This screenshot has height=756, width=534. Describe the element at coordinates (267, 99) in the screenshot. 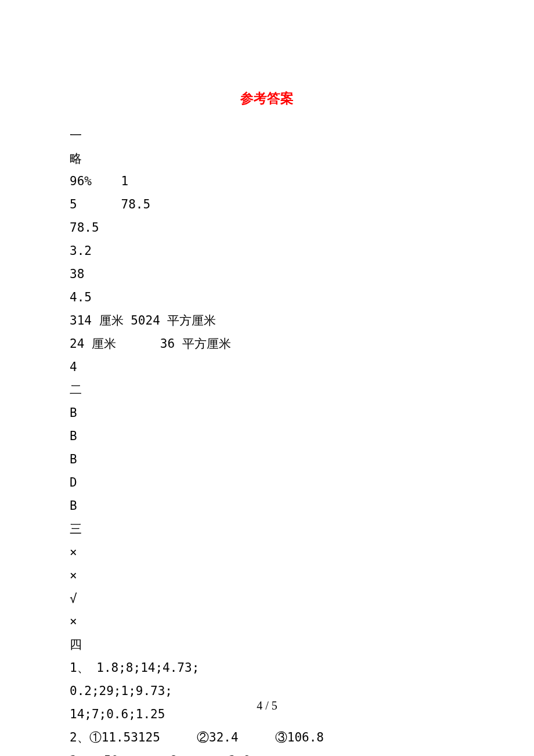

I see `page-title: 参考答案` at that location.